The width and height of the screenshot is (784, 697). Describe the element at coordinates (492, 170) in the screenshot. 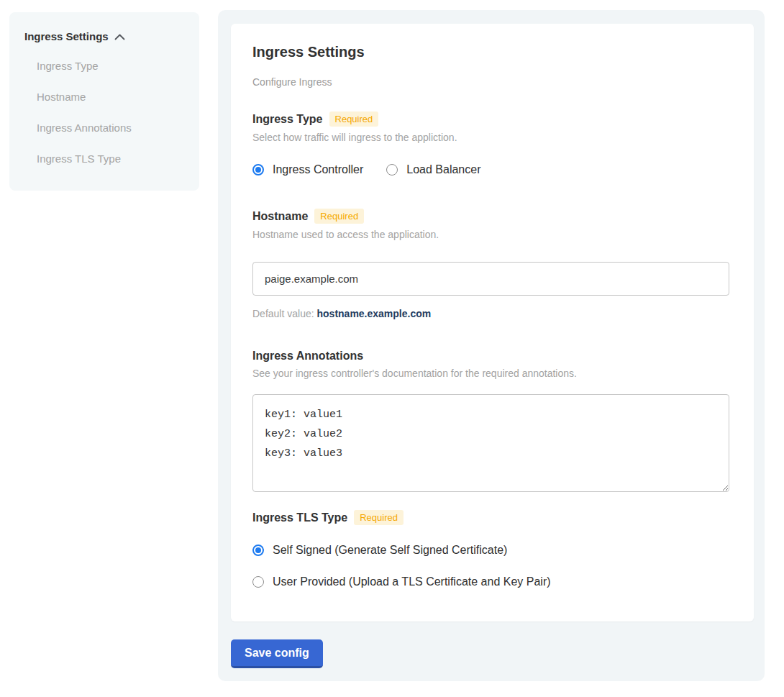

I see `ingress-type-options: Ingress Controller Load Balancer` at that location.